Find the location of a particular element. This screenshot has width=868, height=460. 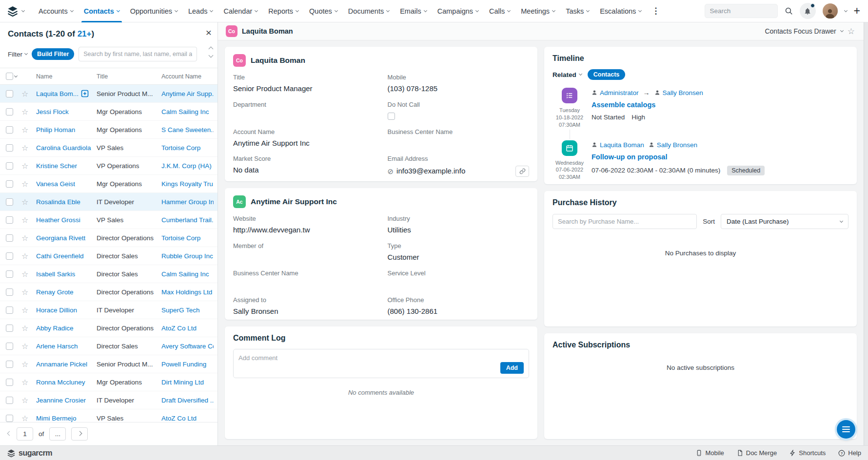

table-row: ☆ Carolina Guardiola VP Sales Tortoise C… is located at coordinates (109, 148).